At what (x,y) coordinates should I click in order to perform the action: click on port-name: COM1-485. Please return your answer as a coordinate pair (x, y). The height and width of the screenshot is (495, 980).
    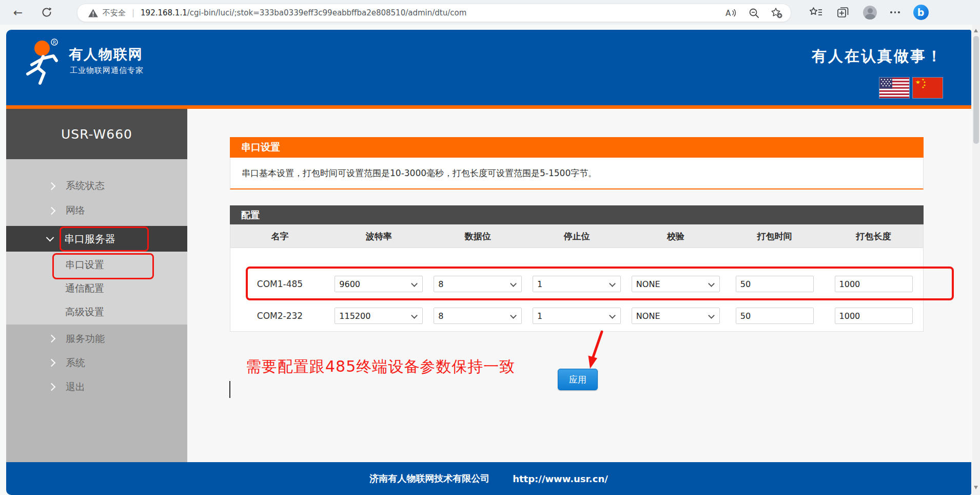
    Looking at the image, I should click on (280, 284).